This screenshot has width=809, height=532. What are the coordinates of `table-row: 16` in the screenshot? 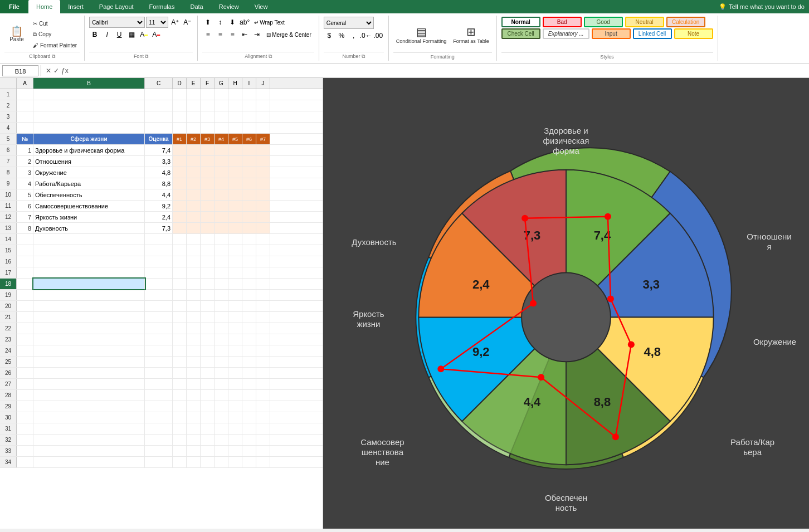 It's located at (162, 262).